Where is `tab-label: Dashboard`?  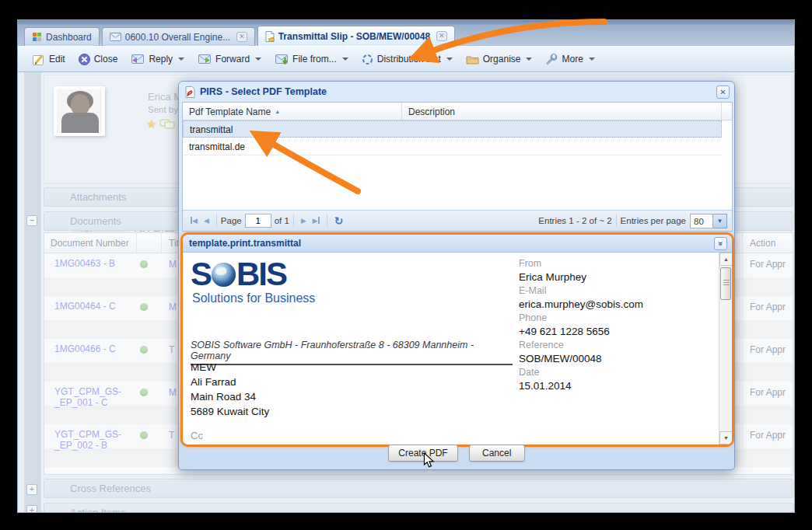 tab-label: Dashboard is located at coordinates (68, 37).